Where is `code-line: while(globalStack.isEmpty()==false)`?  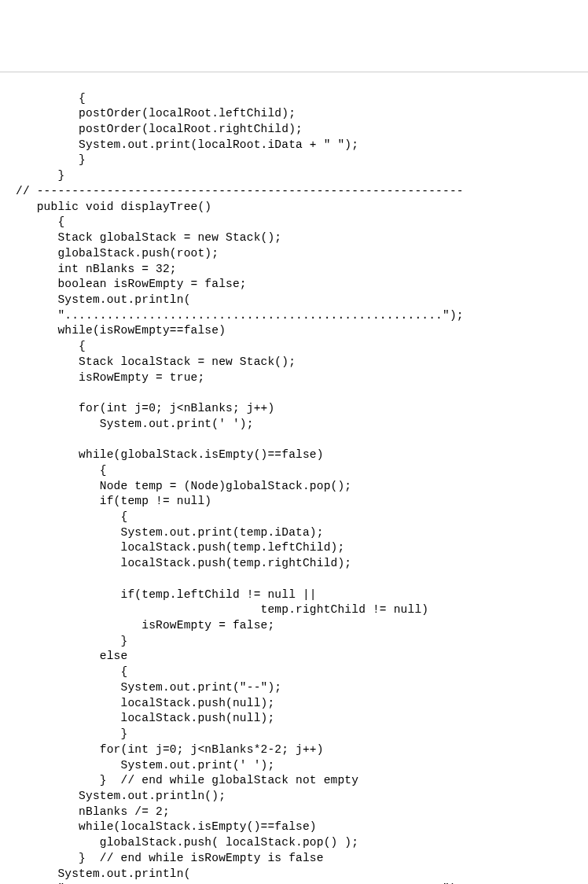
code-line: while(globalStack.isEmpty()==false) is located at coordinates (170, 455).